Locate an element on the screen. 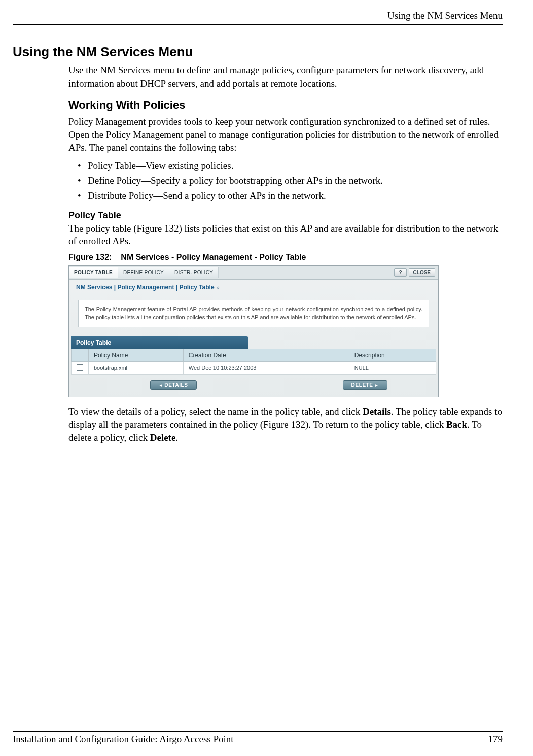 Image resolution: width=533 pixels, height=756 pixels. list-item: Policy Table—View existing policies. is located at coordinates (290, 165).